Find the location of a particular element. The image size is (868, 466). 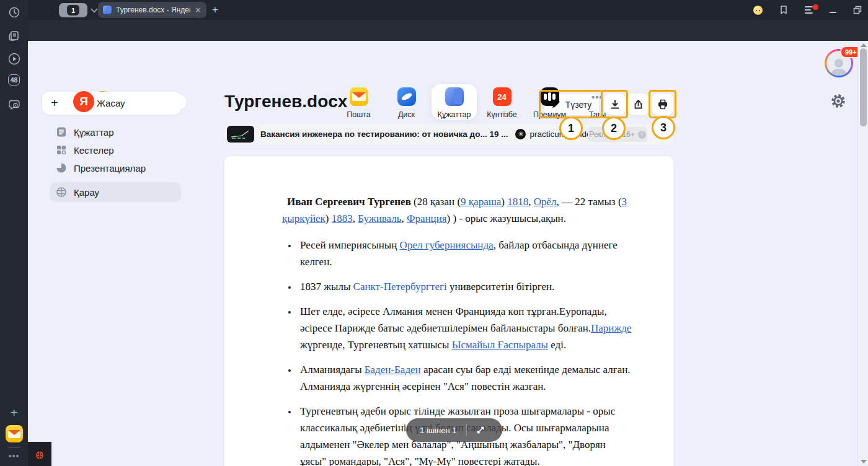

play-icon is located at coordinates (14, 59).